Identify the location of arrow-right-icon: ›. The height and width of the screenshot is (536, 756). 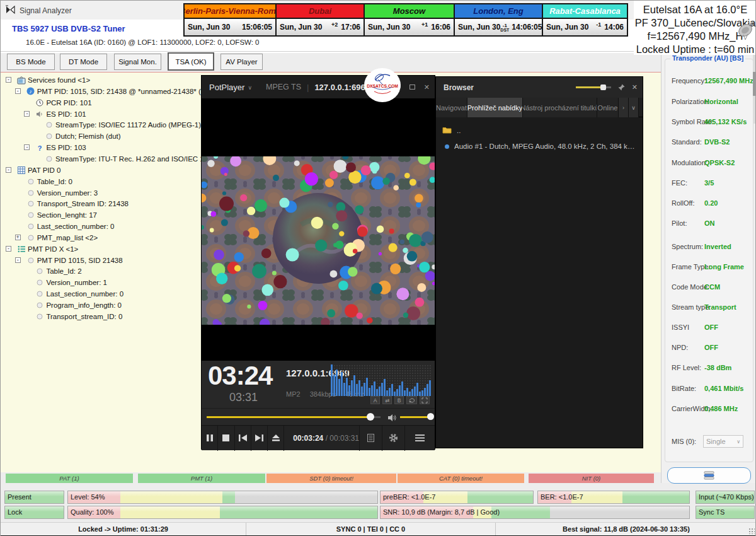
(624, 107).